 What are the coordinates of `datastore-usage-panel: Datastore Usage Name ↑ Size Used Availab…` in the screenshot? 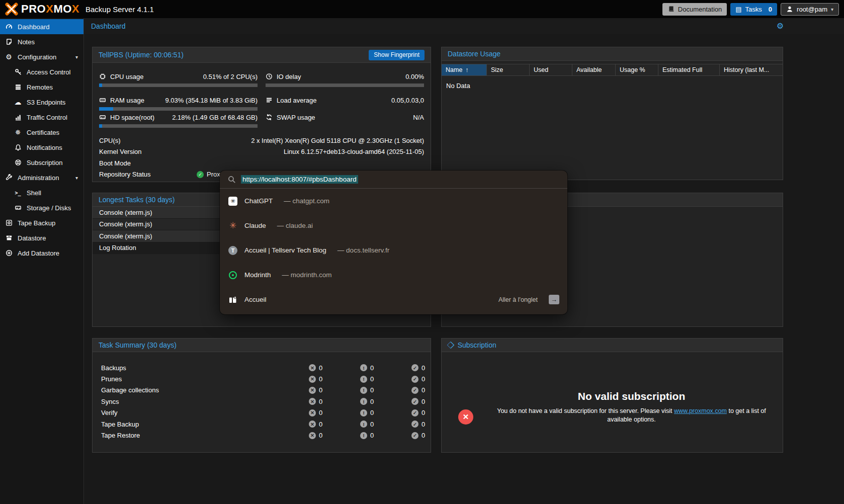 It's located at (612, 114).